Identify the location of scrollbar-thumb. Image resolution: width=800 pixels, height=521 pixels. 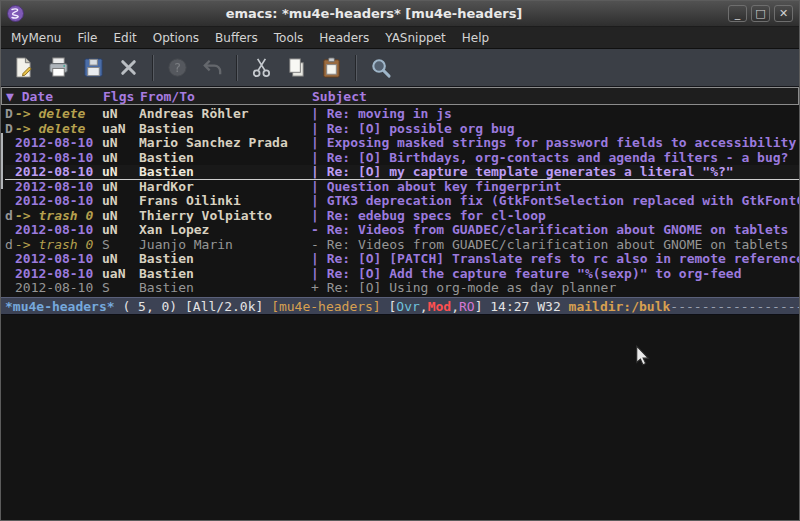
(2, 161).